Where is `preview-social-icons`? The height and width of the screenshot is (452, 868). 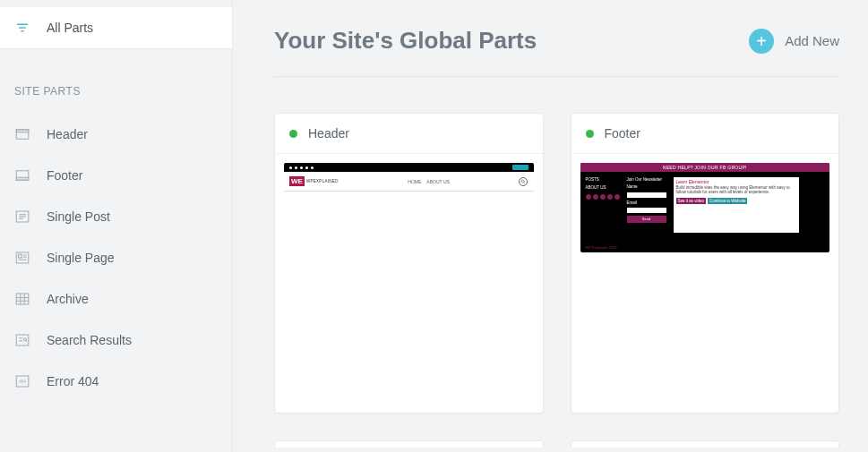 preview-social-icons is located at coordinates (603, 197).